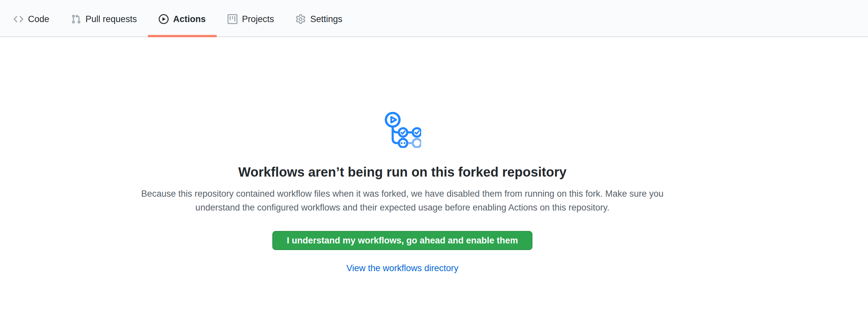 This screenshot has width=868, height=311. What do you see at coordinates (164, 19) in the screenshot?
I see `play-circle-icon` at bounding box center [164, 19].